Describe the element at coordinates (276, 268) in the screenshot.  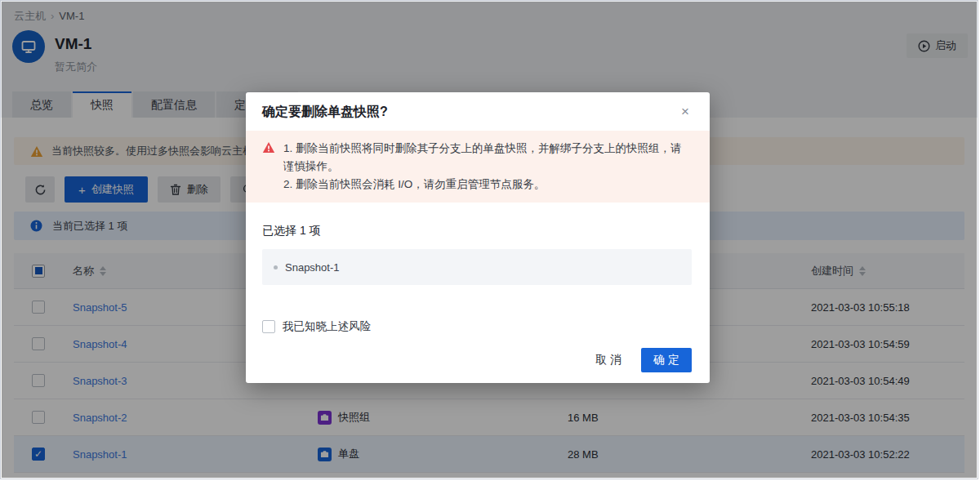
I see `bullet-icon` at that location.